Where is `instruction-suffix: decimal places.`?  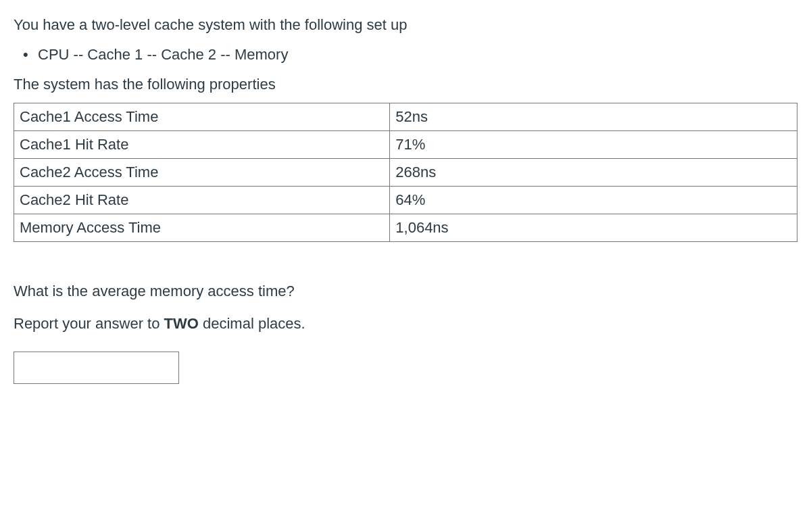 instruction-suffix: decimal places. is located at coordinates (252, 323).